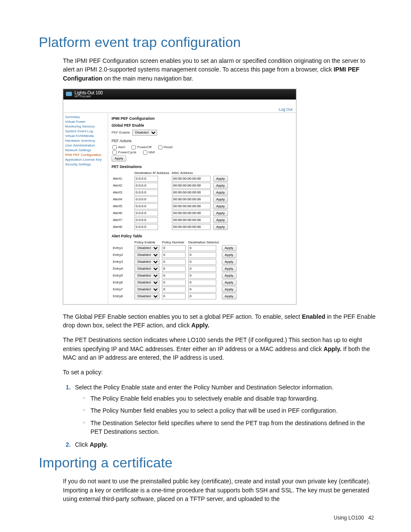 The image size is (411, 532). What do you see at coordinates (230, 411) in the screenshot?
I see `step1-sub-item: The Policy Number field enables you to s…` at bounding box center [230, 411].